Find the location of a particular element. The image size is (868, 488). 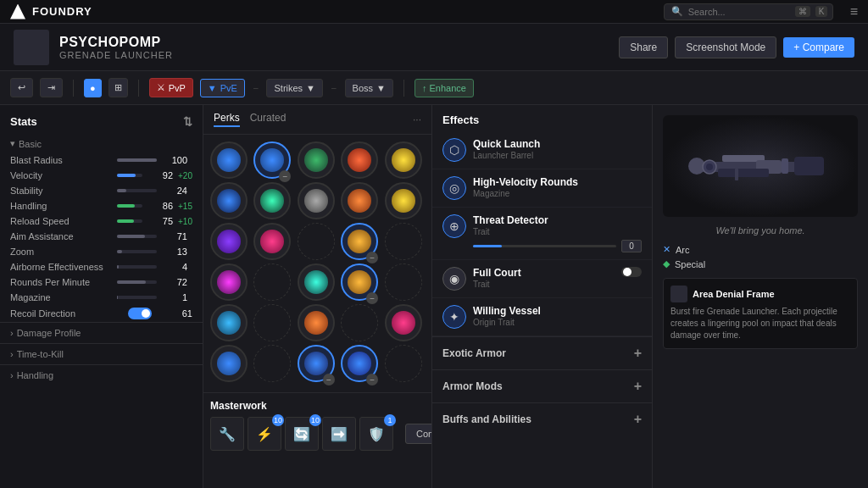

stat-row: Blast Radius 100 is located at coordinates (102, 160).